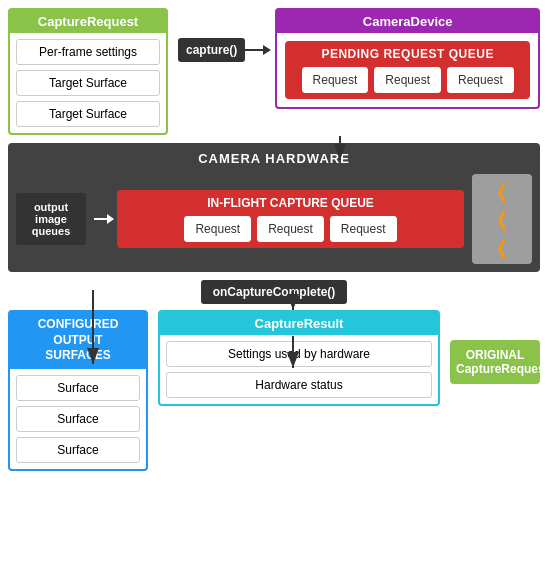 The image size is (548, 576). Describe the element at coordinates (502, 191) in the screenshot. I see `lens-arrow-1: ❬` at that location.